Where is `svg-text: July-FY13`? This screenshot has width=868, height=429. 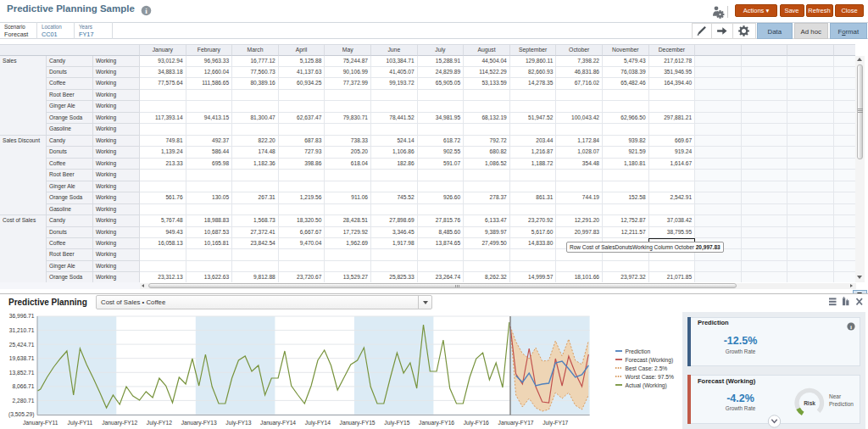
svg-text: July-FY13 is located at coordinates (238, 423).